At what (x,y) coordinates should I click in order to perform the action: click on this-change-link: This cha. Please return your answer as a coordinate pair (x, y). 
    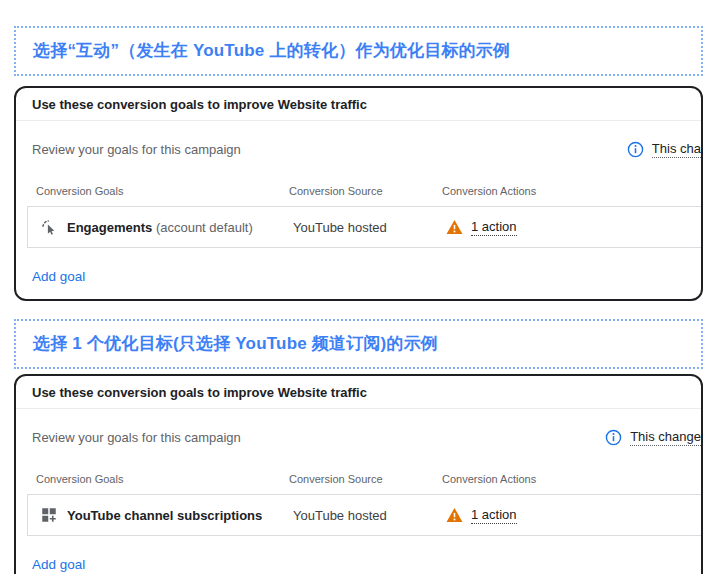
    Looking at the image, I should click on (676, 150).